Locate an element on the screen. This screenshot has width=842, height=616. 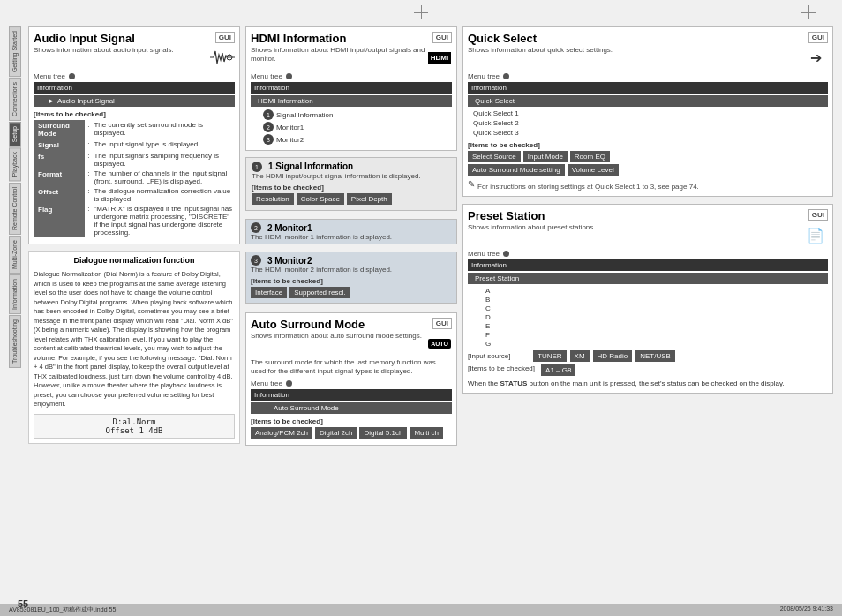
tab-multi-zone: Multi-Zone is located at coordinates (15, 254).